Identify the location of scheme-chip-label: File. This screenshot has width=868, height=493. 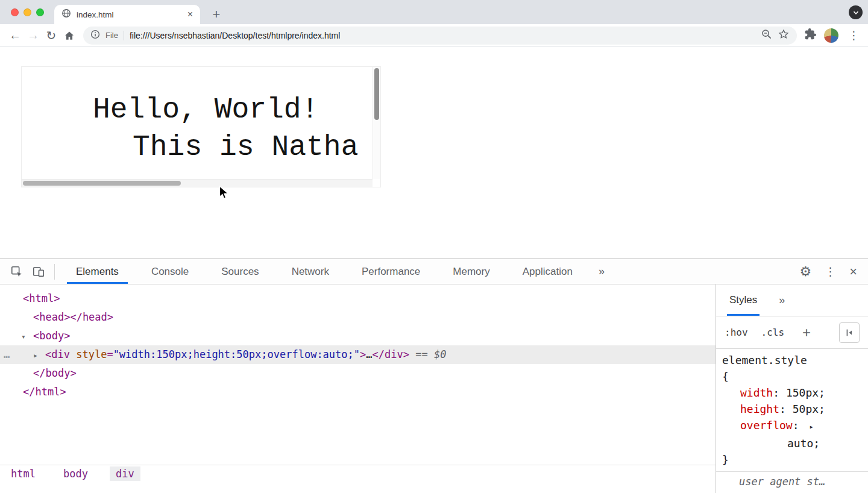
(112, 35).